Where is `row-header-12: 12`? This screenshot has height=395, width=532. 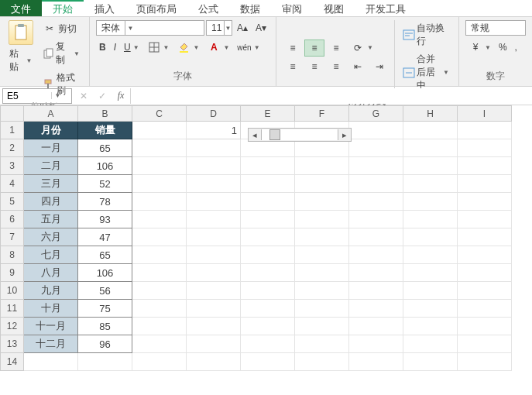
row-header-12: 12 is located at coordinates (12, 327).